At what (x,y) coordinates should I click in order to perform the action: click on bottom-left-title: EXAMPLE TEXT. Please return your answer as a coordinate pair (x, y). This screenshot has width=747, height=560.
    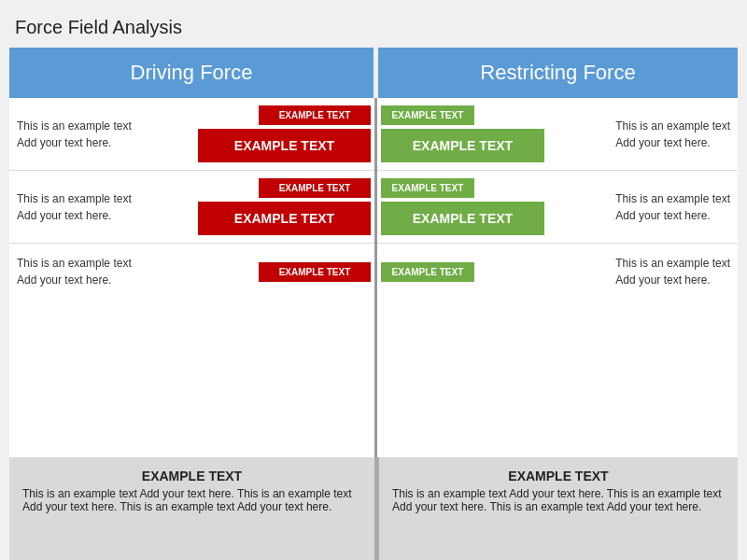
    Looking at the image, I should click on (192, 476).